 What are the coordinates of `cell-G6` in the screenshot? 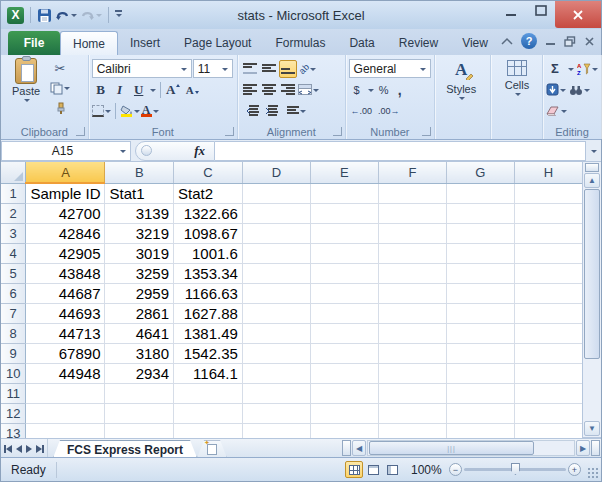 It's located at (480, 293).